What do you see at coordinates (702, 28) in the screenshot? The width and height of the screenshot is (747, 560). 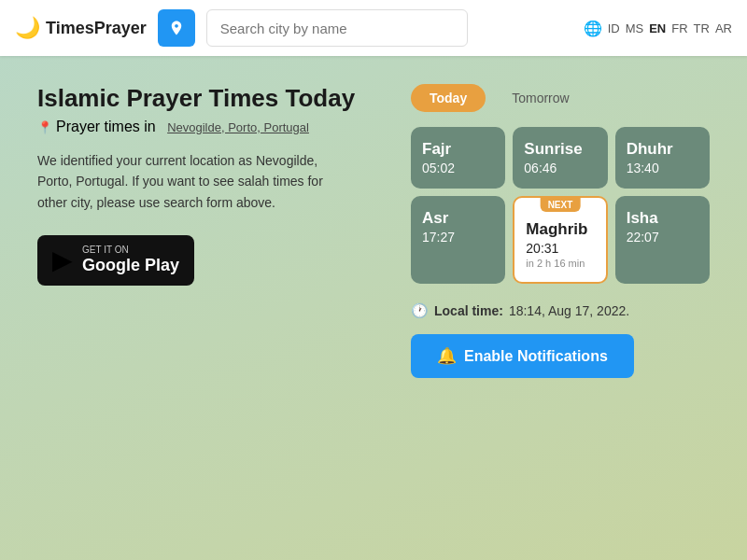 I see `lang-tr: TR` at bounding box center [702, 28].